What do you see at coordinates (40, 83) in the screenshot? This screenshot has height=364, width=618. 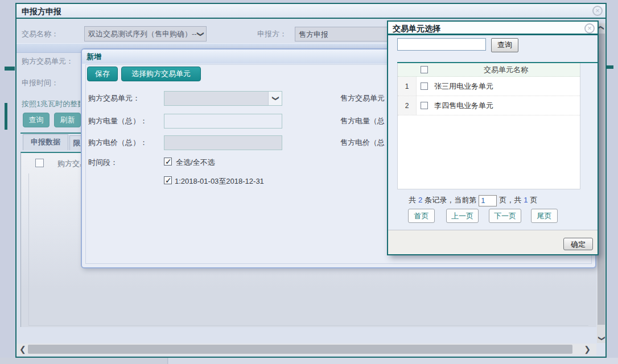 I see `declare-time-label: 申报时间：` at bounding box center [40, 83].